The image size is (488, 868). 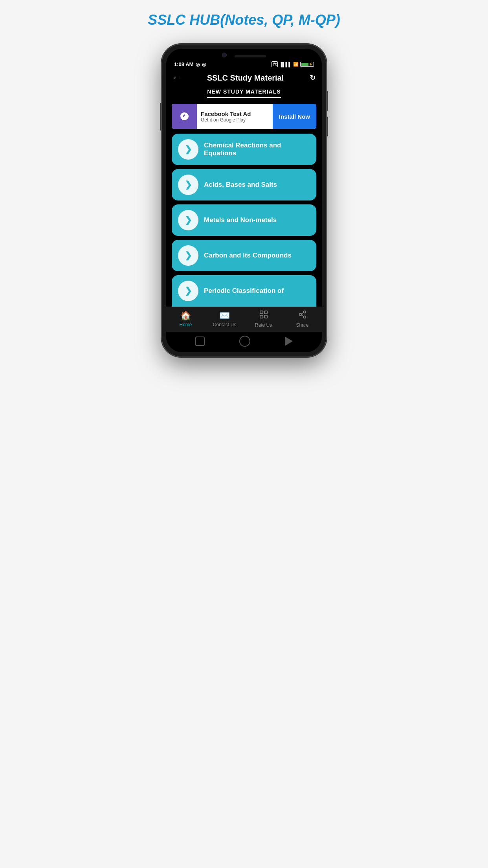 What do you see at coordinates (204, 64) in the screenshot?
I see `notification-icon-2: ◎` at bounding box center [204, 64].